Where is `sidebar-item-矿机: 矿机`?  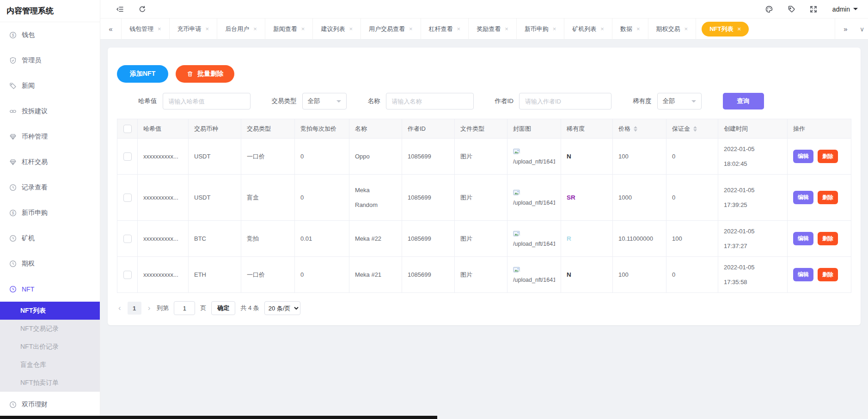
sidebar-item-矿机: 矿机 is located at coordinates (50, 238).